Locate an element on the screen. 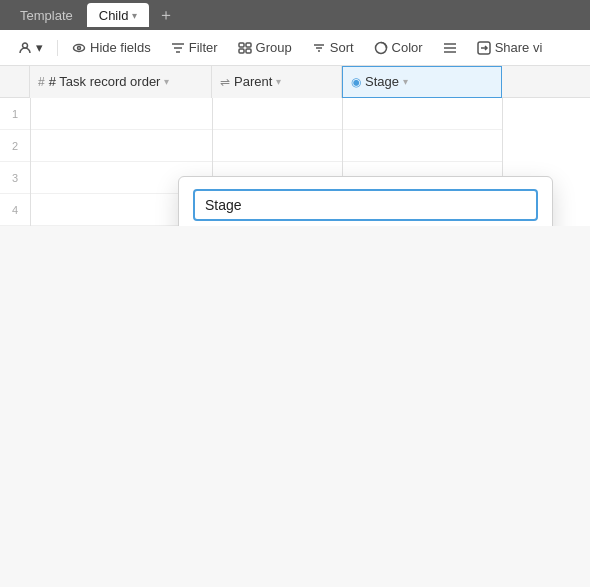  avatar-button: ▾ is located at coordinates (30, 48).